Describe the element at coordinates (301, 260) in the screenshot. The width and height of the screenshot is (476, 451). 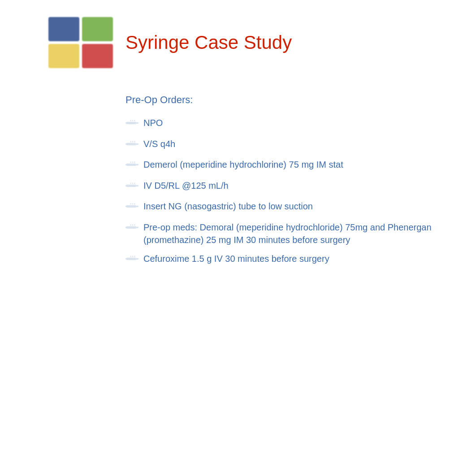
I see `list-item: Cefuroxime 1.5 g IV 30 minutes before su…` at that location.